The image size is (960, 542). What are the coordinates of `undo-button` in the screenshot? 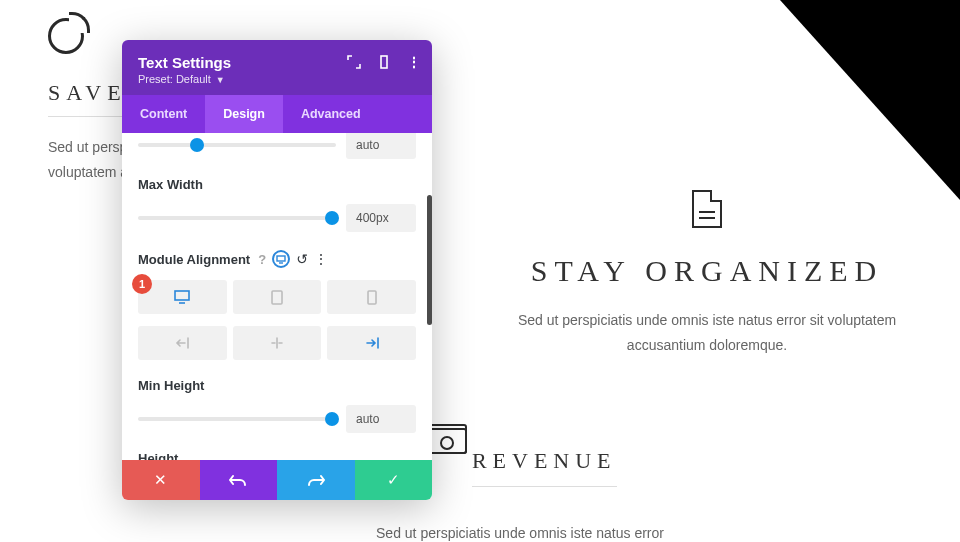 It's located at (239, 480).